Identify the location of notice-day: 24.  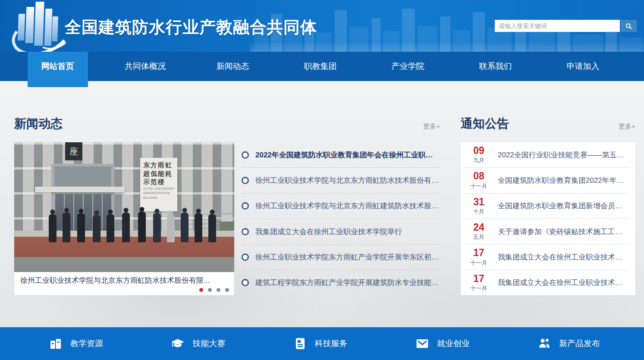
(479, 228).